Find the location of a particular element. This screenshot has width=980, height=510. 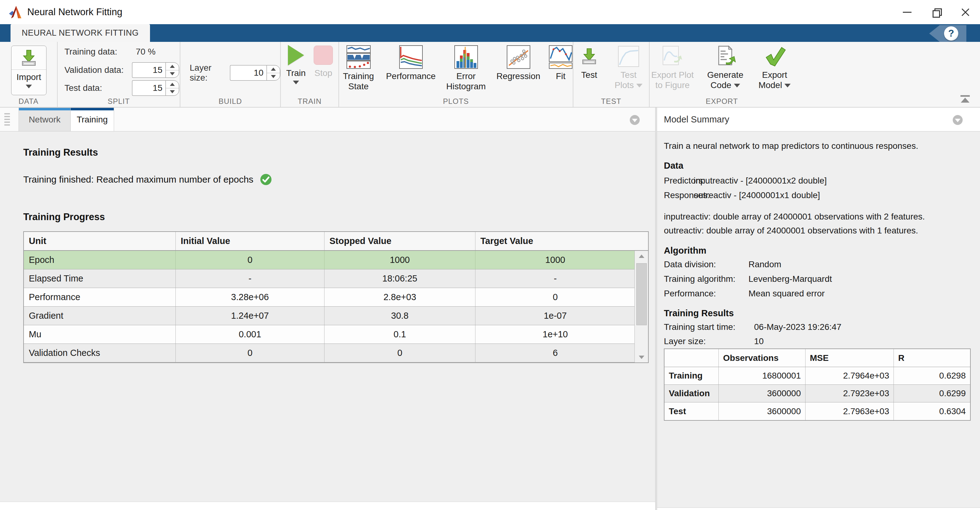

collapse-ribbon-button is located at coordinates (965, 99).